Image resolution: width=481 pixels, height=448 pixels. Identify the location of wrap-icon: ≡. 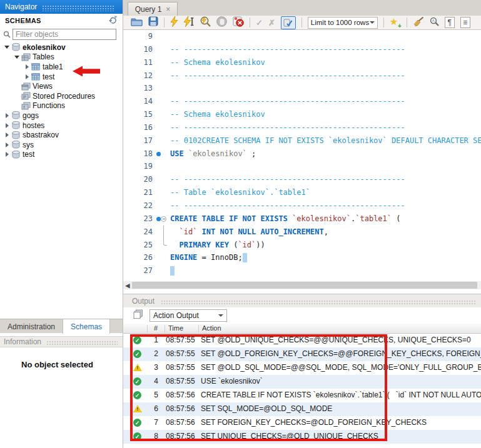
(465, 22).